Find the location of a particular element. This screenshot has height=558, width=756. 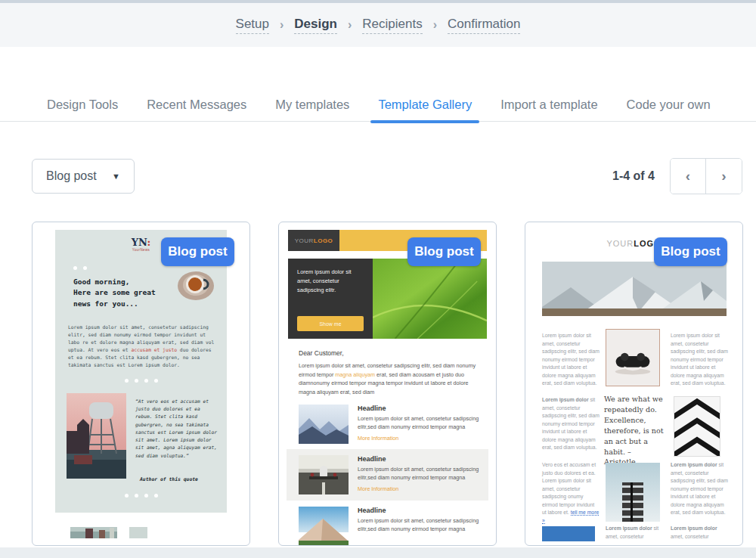

airplane-thumbnail is located at coordinates (324, 475).